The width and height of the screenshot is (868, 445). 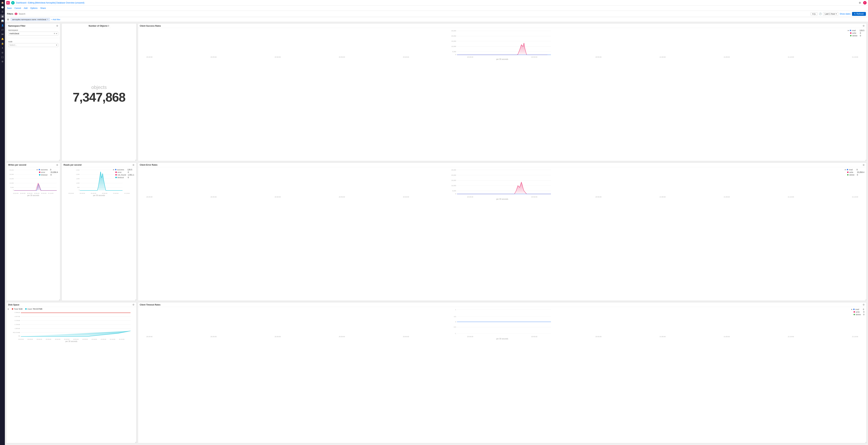 I want to click on clear-icon: ✕, so click(x=55, y=34).